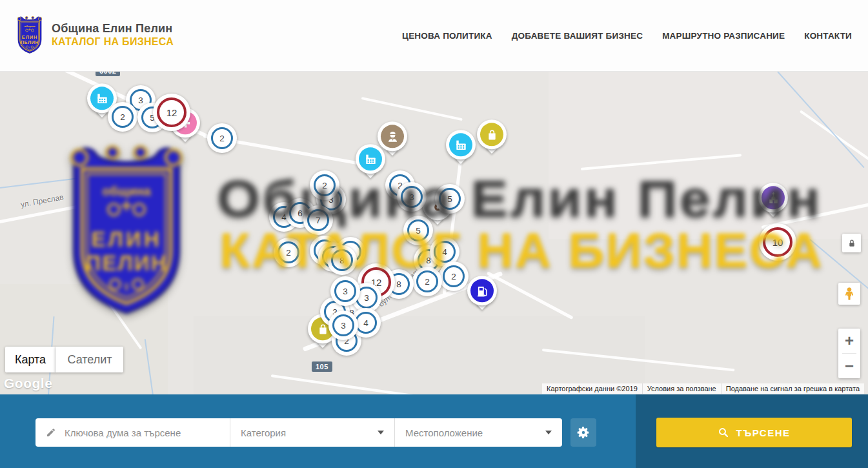 The image size is (868, 468). What do you see at coordinates (479, 432) in the screenshot?
I see `location-dropdown: Местоположение` at bounding box center [479, 432].